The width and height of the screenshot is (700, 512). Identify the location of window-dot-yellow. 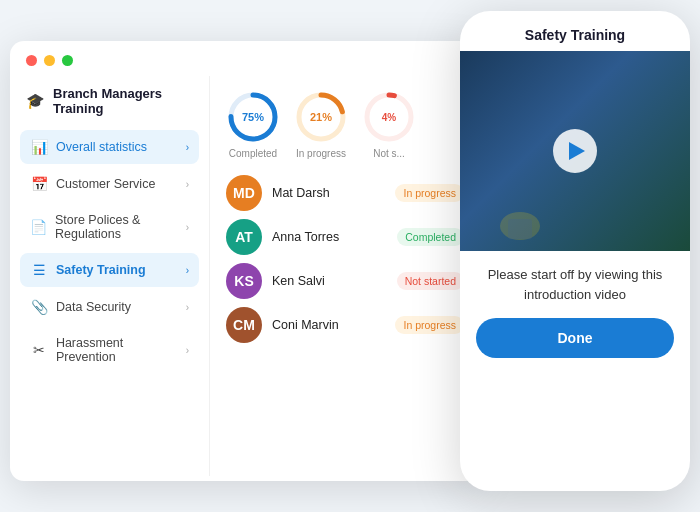
(50, 60).